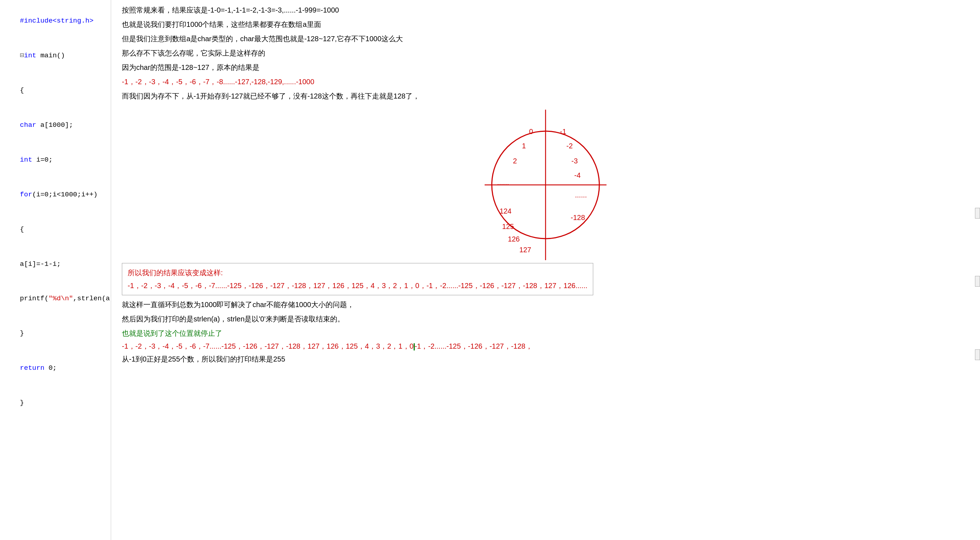 This screenshot has height=540, width=980. Describe the element at coordinates (546, 10) in the screenshot. I see `explanation-line1: 按照常规来看，结果应该是-1-0=-1,-1-1=-2,-1-3=-3,....…` at that location.